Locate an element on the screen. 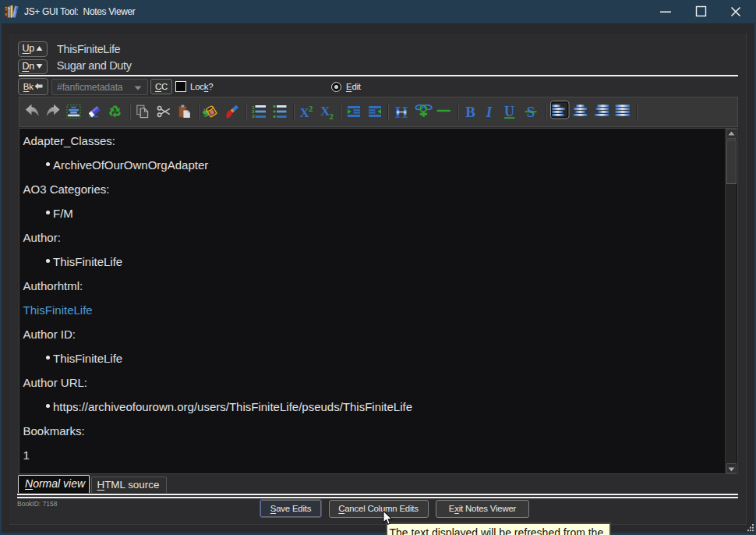 The height and width of the screenshot is (535, 756). svg-text: I is located at coordinates (489, 112).